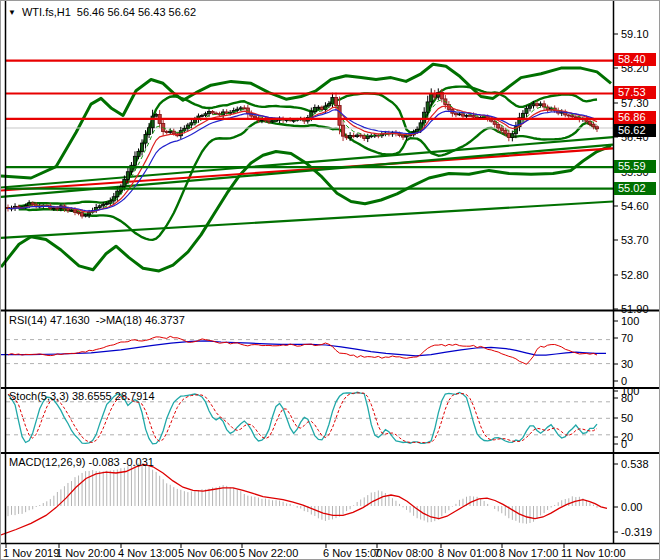 This screenshot has height=560, width=660. What do you see at coordinates (82, 462) in the screenshot?
I see `macd-indicator-label: MACD(12,26,9) -0.083 -0.031` at bounding box center [82, 462].